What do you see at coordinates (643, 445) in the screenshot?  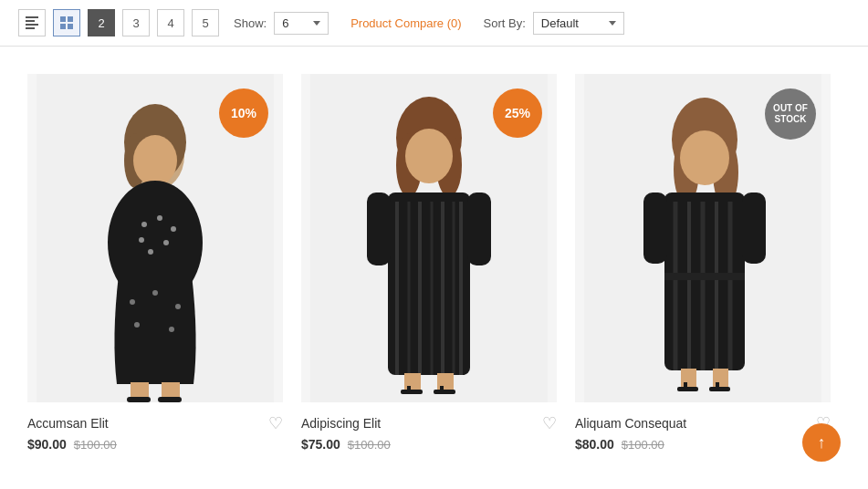 I see `price-original-3: $100.00` at bounding box center [643, 445].